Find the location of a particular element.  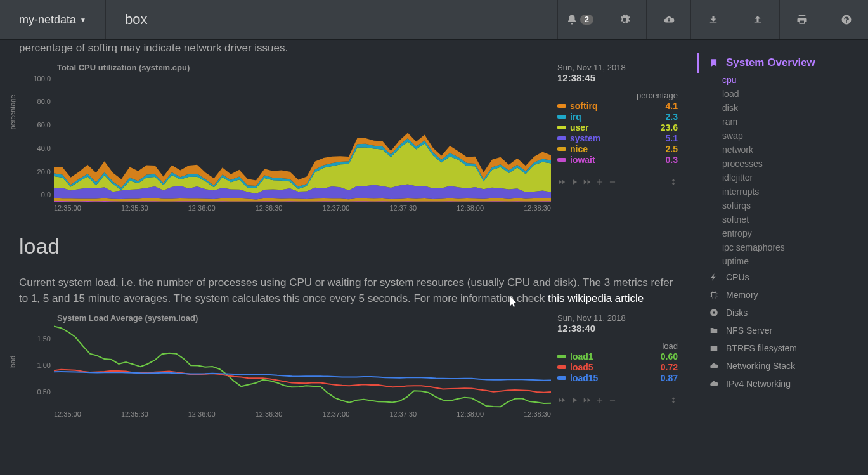

legend-name: iowait is located at coordinates (606, 160).